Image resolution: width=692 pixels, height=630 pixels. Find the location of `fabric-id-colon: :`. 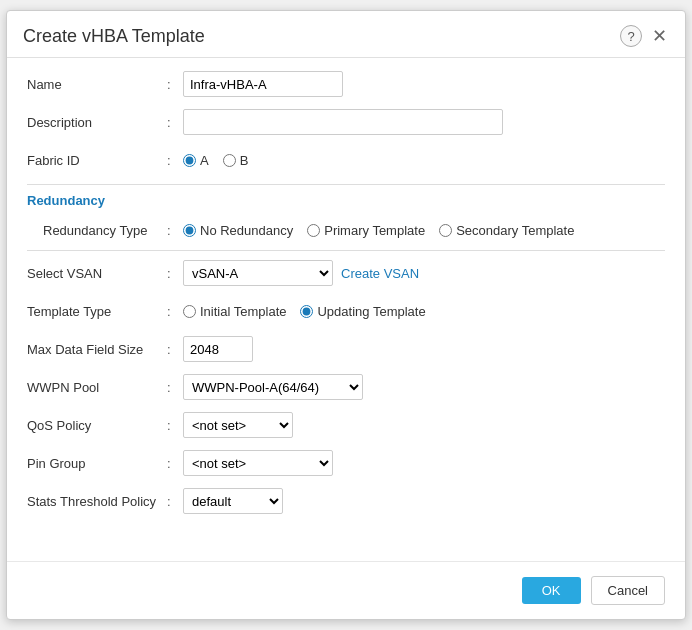

fabric-id-colon: : is located at coordinates (175, 160).